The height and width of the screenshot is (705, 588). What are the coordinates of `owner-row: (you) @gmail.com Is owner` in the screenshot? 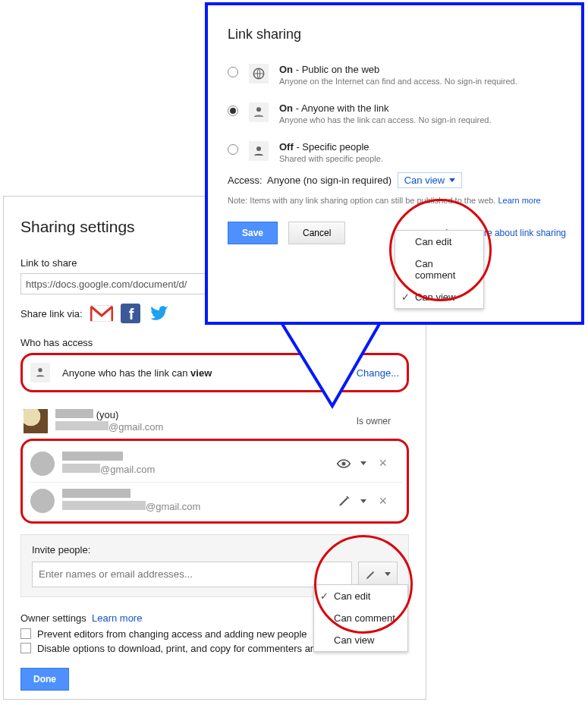 It's located at (215, 422).